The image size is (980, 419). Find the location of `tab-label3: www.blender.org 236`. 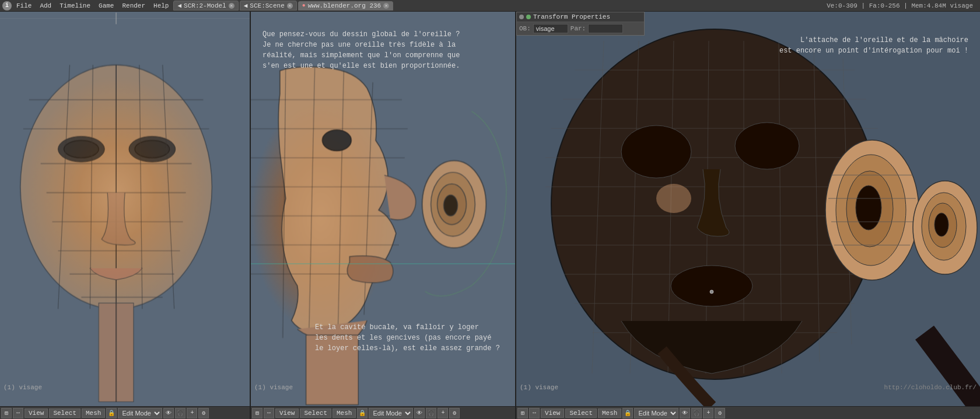

tab-label3: www.blender.org 236 is located at coordinates (344, 6).